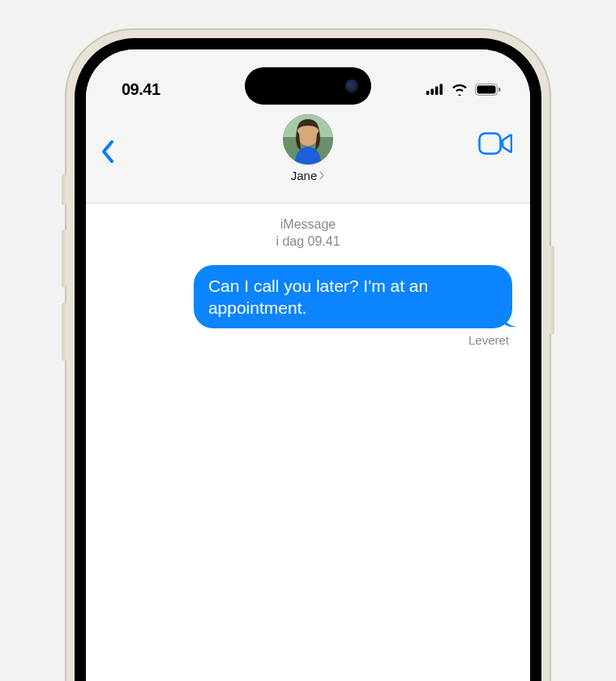 Image resolution: width=616 pixels, height=681 pixels. I want to click on cellular-signal-icon, so click(435, 89).